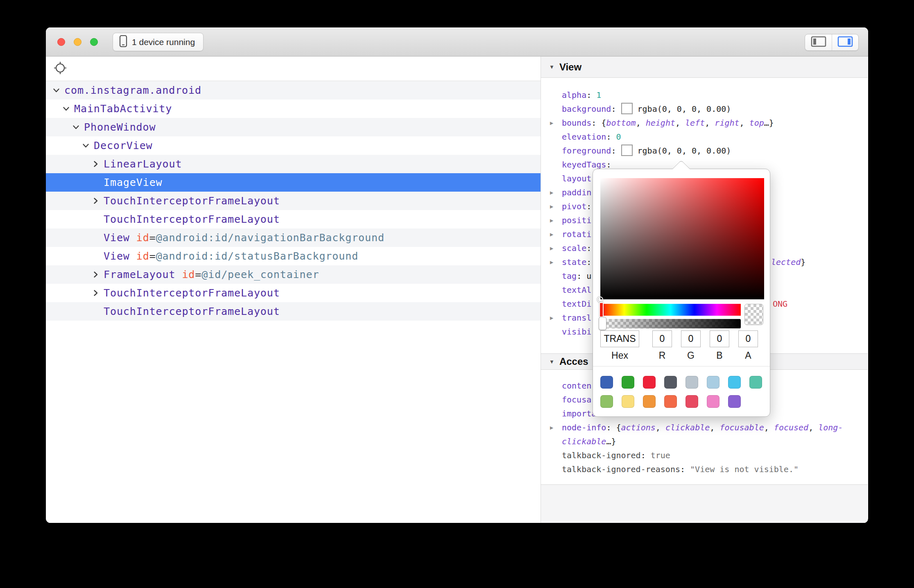 Image resolution: width=914 pixels, height=588 pixels. I want to click on property-key: background, so click(586, 109).